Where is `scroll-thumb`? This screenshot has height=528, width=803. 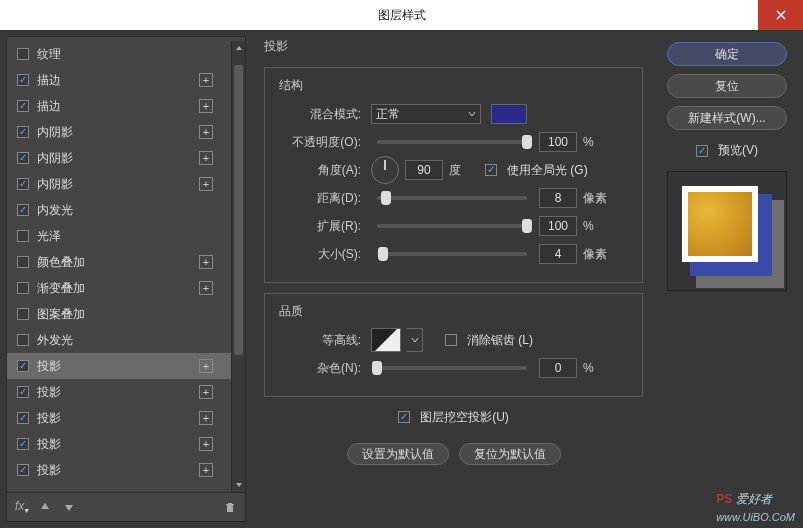 scroll-thumb is located at coordinates (238, 210).